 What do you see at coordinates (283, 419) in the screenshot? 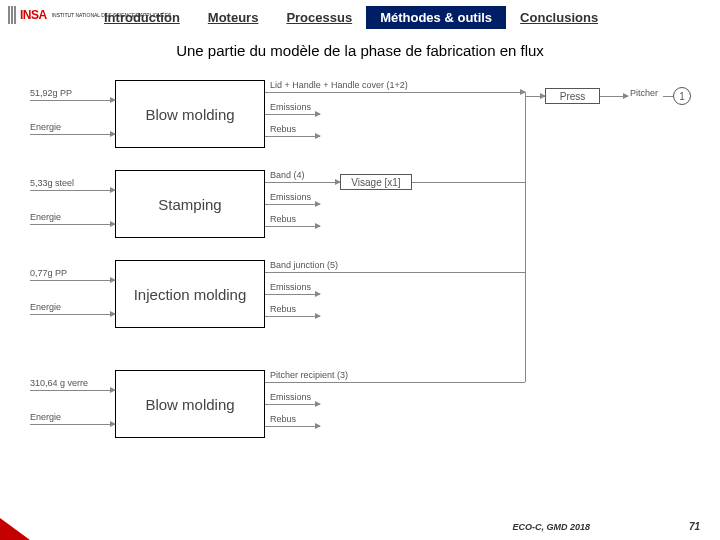
I see `p4-output3: Rebus` at bounding box center [283, 419].